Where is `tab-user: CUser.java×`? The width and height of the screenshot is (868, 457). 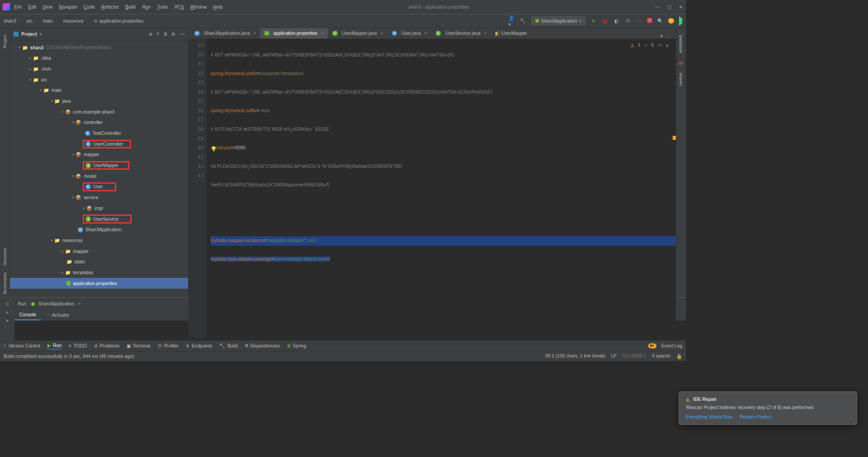
tab-user: CUser.java× is located at coordinates (410, 33).